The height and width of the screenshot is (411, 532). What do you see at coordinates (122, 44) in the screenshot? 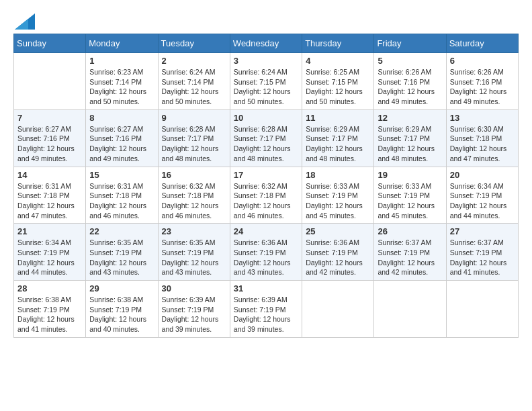
I see `header-day-monday: Monday` at bounding box center [122, 44].